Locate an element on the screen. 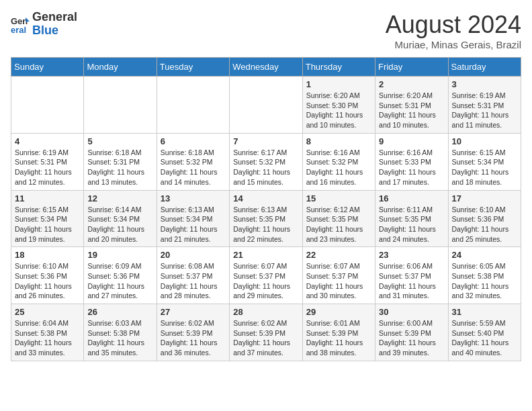 This screenshot has width=532, height=411. day-info: Sunrise: 6:20 AM Sunset: 5:30 PM Dayligh… is located at coordinates (339, 110).